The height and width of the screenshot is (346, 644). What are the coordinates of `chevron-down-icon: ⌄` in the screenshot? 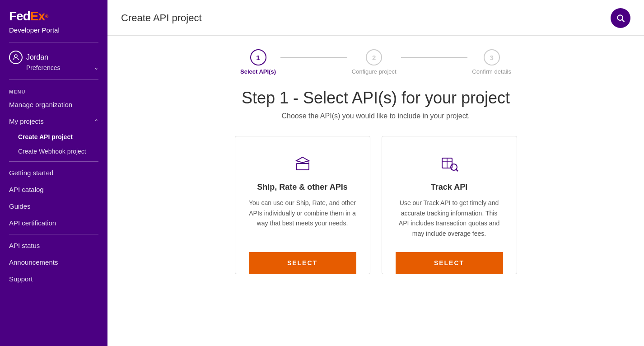 It's located at (96, 68).